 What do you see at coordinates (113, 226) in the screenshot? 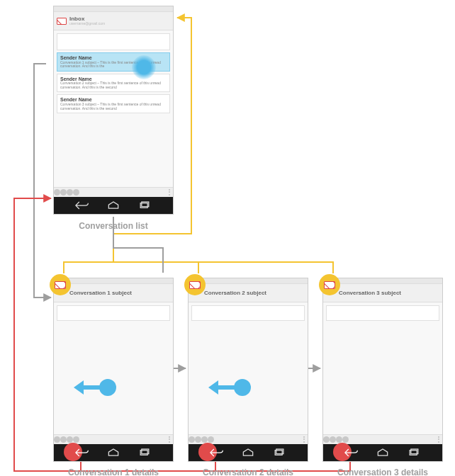
I see `caption: Conversation list` at bounding box center [113, 226].